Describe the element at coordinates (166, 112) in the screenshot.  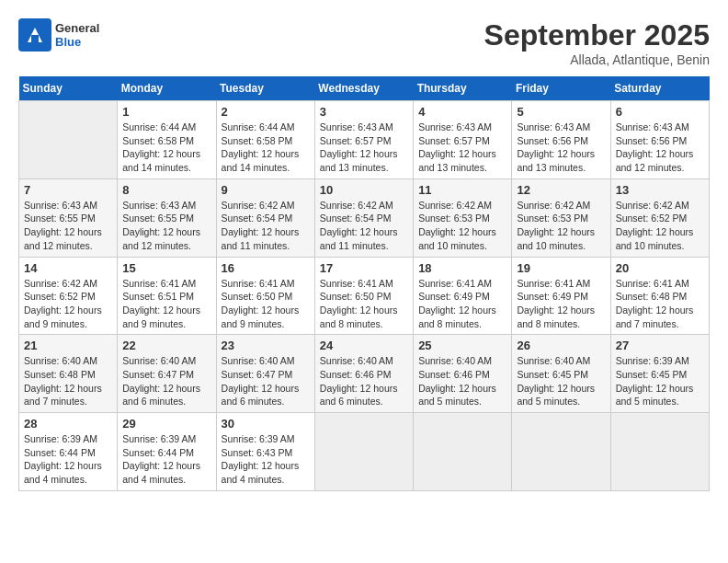
I see `day-number: 1` at that location.